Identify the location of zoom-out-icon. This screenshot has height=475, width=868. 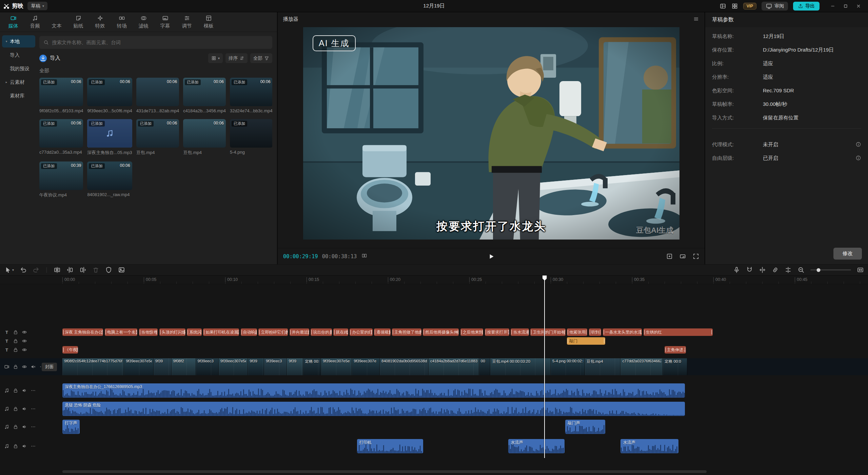
(801, 270).